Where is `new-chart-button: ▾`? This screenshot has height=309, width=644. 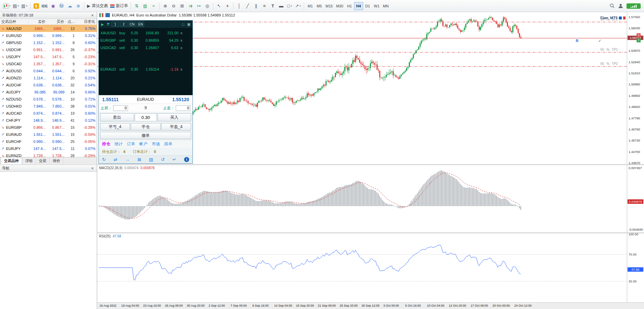
new-chart-button: ▾ is located at coordinates (7, 6).